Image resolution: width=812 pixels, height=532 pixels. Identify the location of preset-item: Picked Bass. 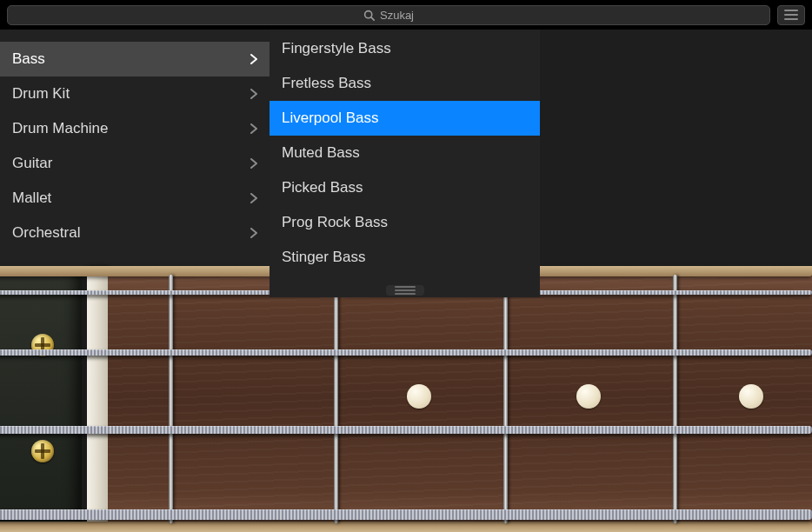
(405, 188).